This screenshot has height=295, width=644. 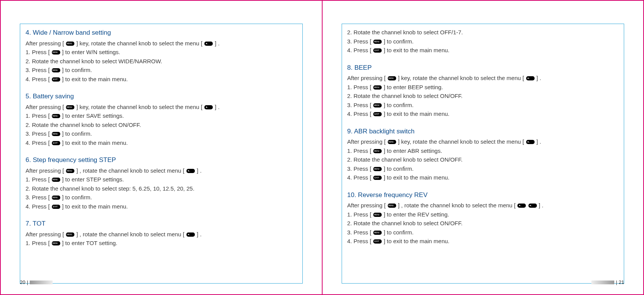 What do you see at coordinates (608, 282) in the screenshot?
I see `page-number-right: | 21` at bounding box center [608, 282].